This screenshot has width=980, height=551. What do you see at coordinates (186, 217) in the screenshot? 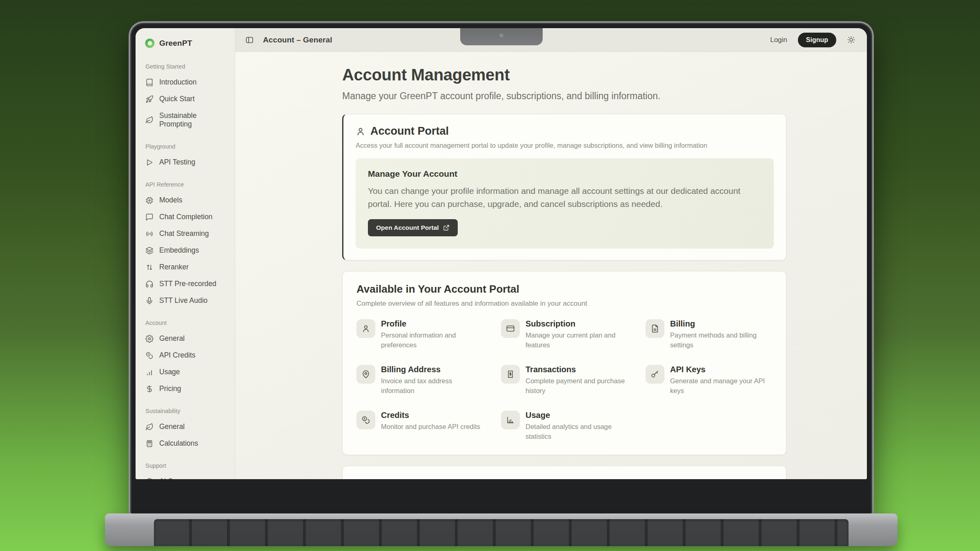
I see `sidebar-item-chat-completion: Chat Completion` at bounding box center [186, 217].